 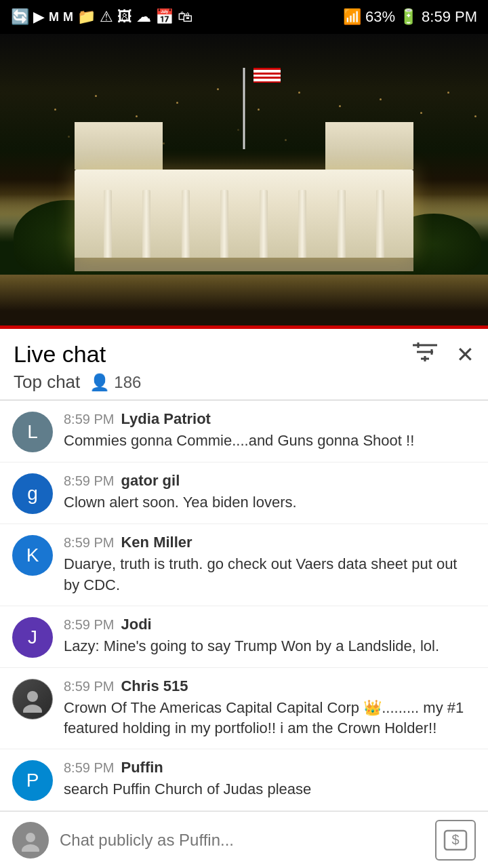 What do you see at coordinates (54, 18) in the screenshot?
I see `m-icon: M` at bounding box center [54, 18].